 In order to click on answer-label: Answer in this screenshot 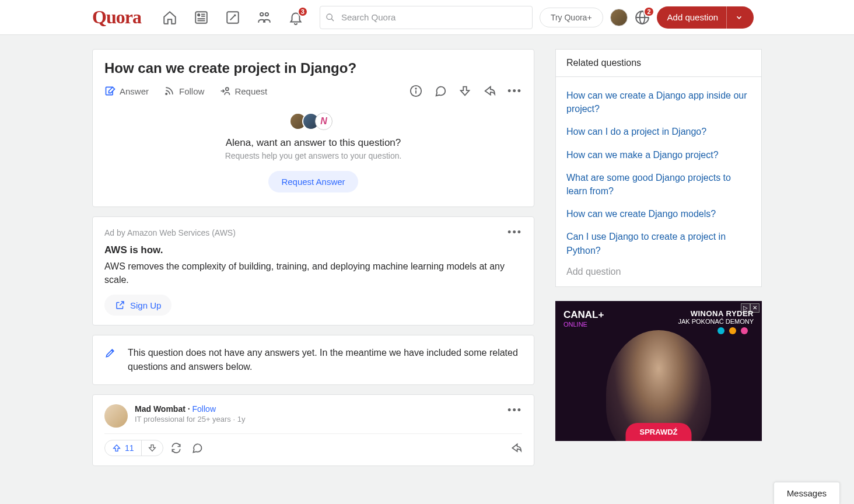, I will do `click(134, 91)`.